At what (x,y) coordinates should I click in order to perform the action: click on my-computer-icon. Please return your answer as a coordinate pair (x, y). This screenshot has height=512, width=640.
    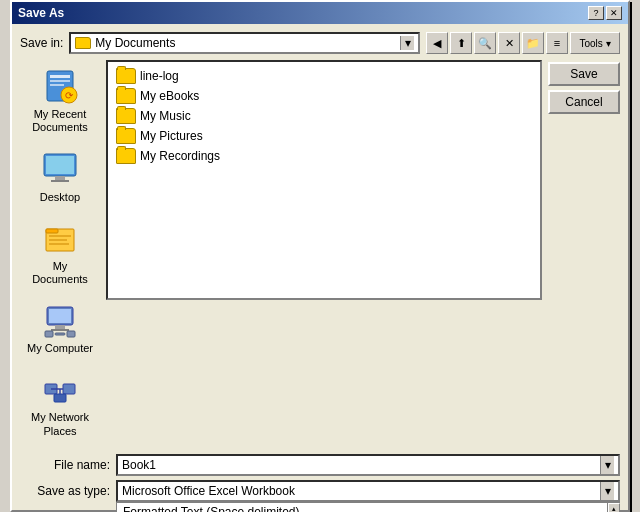
    Looking at the image, I should click on (60, 320).